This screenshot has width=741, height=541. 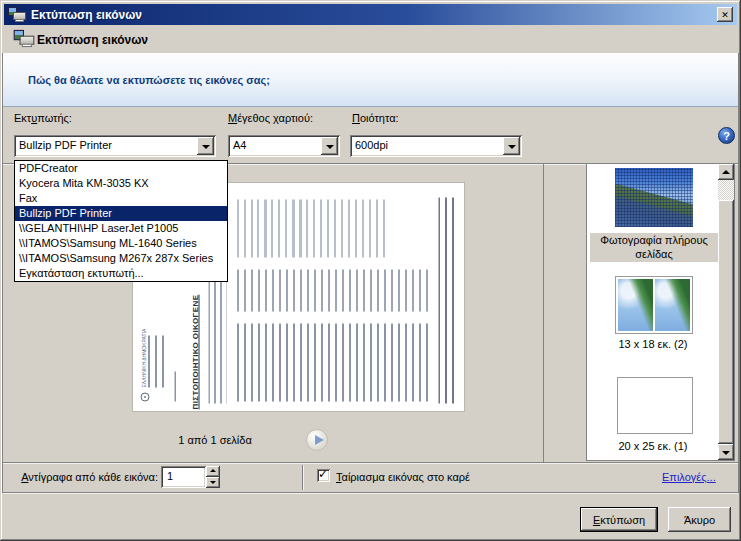 I want to click on paper-size-combobox-value: A4, so click(x=240, y=145).